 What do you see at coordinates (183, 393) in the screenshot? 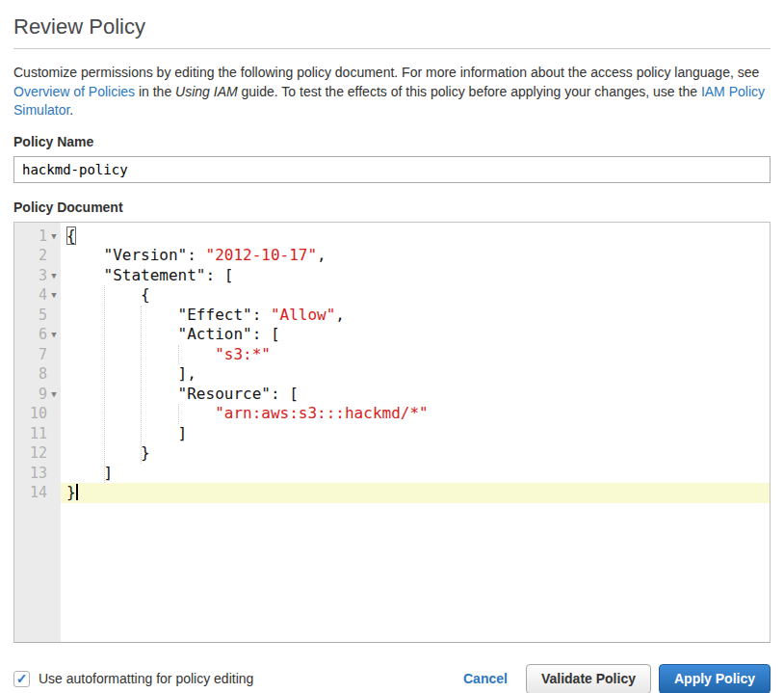
I see `code-segment-plain: "Resource": [` at bounding box center [183, 393].